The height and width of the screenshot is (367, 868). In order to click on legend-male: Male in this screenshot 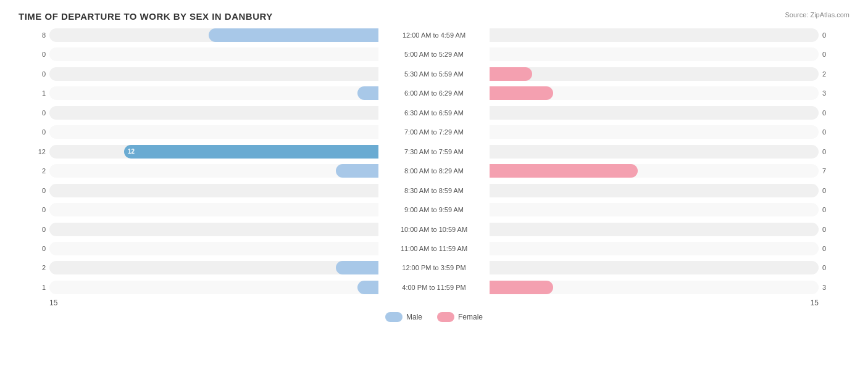, I will do `click(404, 317)`.